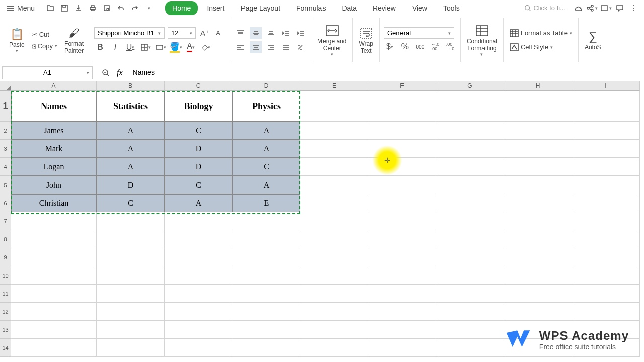  What do you see at coordinates (6, 348) in the screenshot?
I see `row-header: 14` at bounding box center [6, 348].